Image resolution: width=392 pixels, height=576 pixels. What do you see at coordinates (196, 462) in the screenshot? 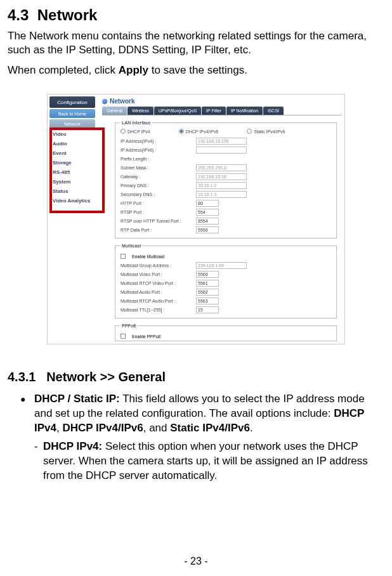
I see `dash-list: DHCP IPv4: Select this option when your …` at bounding box center [196, 462].